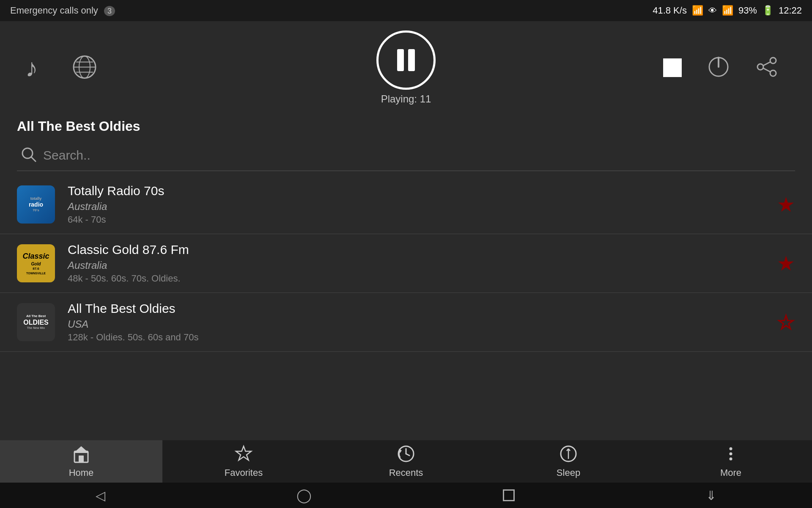 This screenshot has width=812, height=508. Describe the element at coordinates (36, 322) in the screenshot. I see `station-logo-3: All The Best OLDIES The New Mix` at that location.